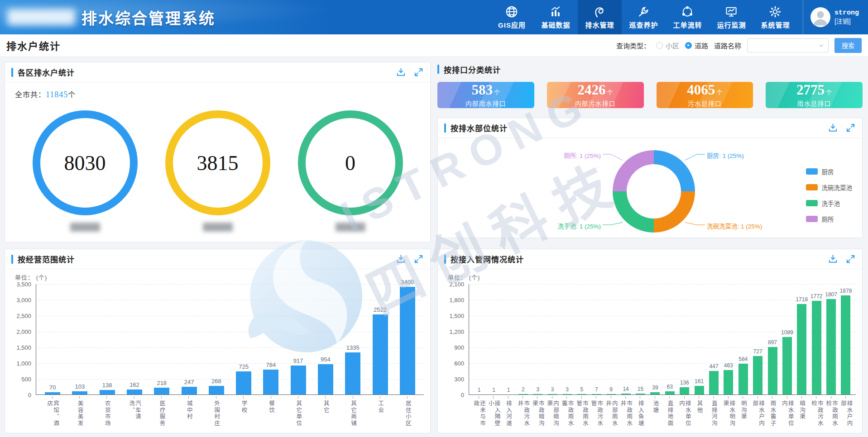  Describe the element at coordinates (626, 389) in the screenshot. I see `bar-value-label: 14` at that location.